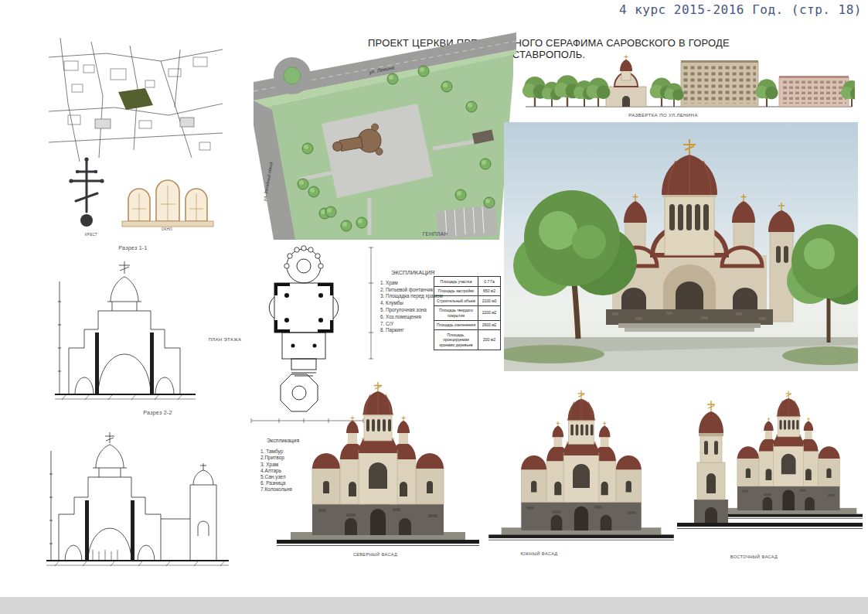 The width and height of the screenshot is (868, 614). What do you see at coordinates (468, 291) in the screenshot?
I see `table-row: Площадь застройки 650 м2` at bounding box center [468, 291].